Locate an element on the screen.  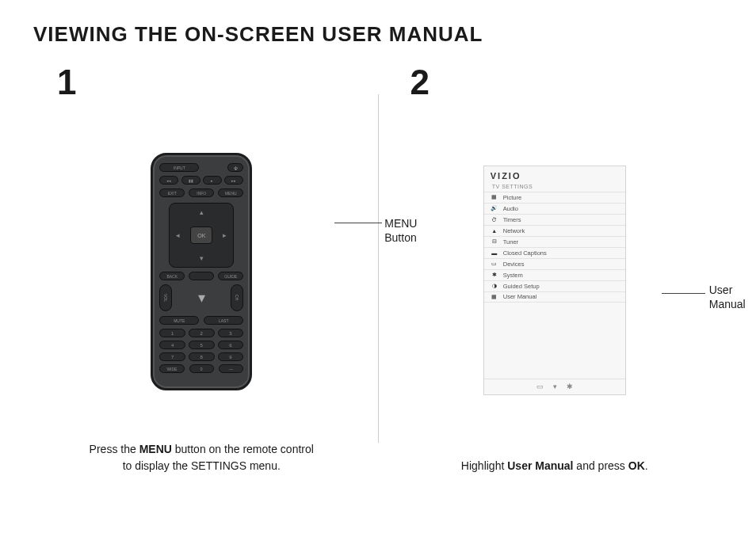
caption-text: button on the remote control is located at coordinates (242, 449).